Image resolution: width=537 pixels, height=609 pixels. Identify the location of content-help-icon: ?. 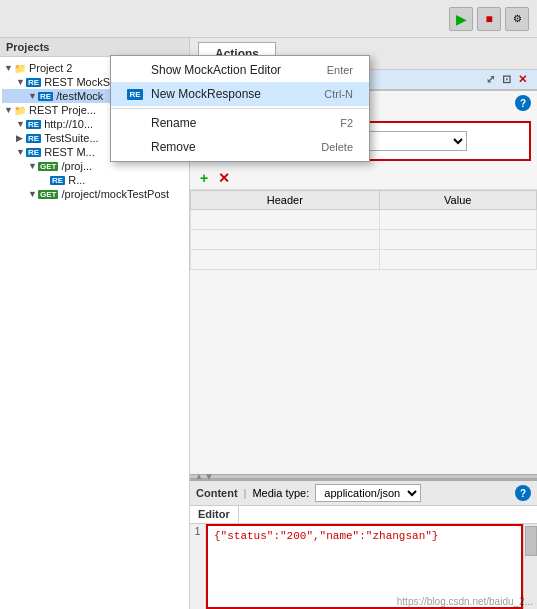
(523, 493).